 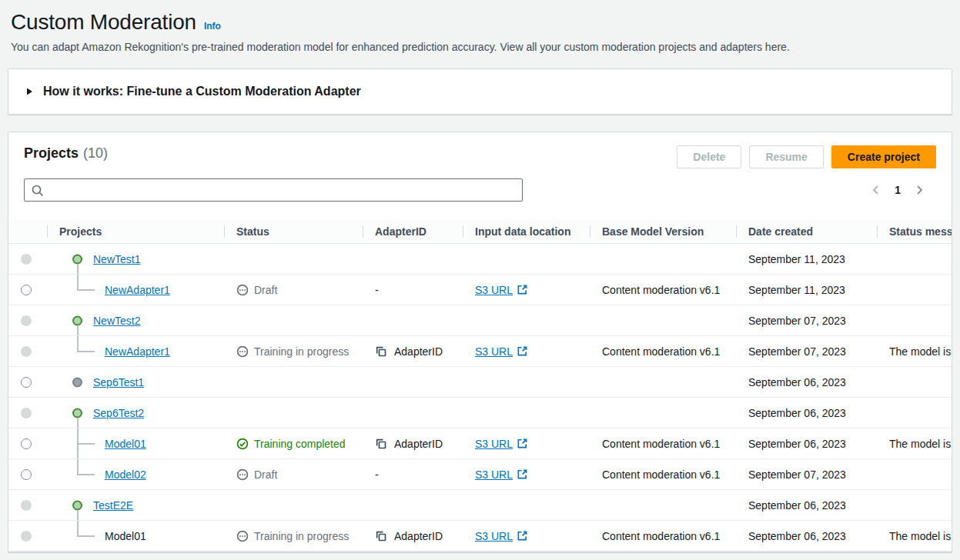 What do you see at coordinates (807, 232) in the screenshot?
I see `column-header-date-created: Date created` at bounding box center [807, 232].